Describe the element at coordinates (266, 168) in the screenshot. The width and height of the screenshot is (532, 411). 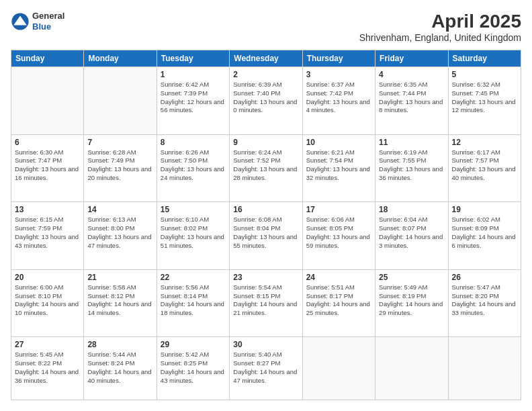
I see `day-cell-w1-d3: 9Sunrise: 6:24 AM Sunset: 7:52 PM Daylig…` at that location.